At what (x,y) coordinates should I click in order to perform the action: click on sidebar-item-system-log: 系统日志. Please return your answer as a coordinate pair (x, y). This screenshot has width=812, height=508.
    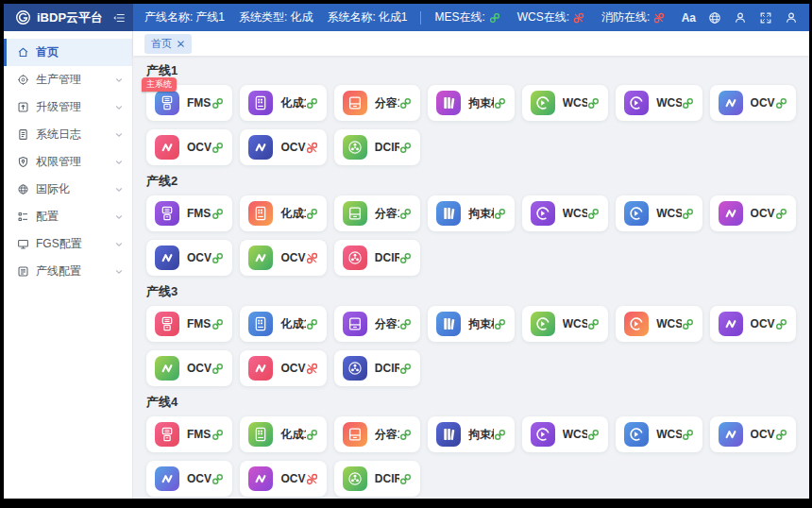
    Looking at the image, I should click on (68, 134).